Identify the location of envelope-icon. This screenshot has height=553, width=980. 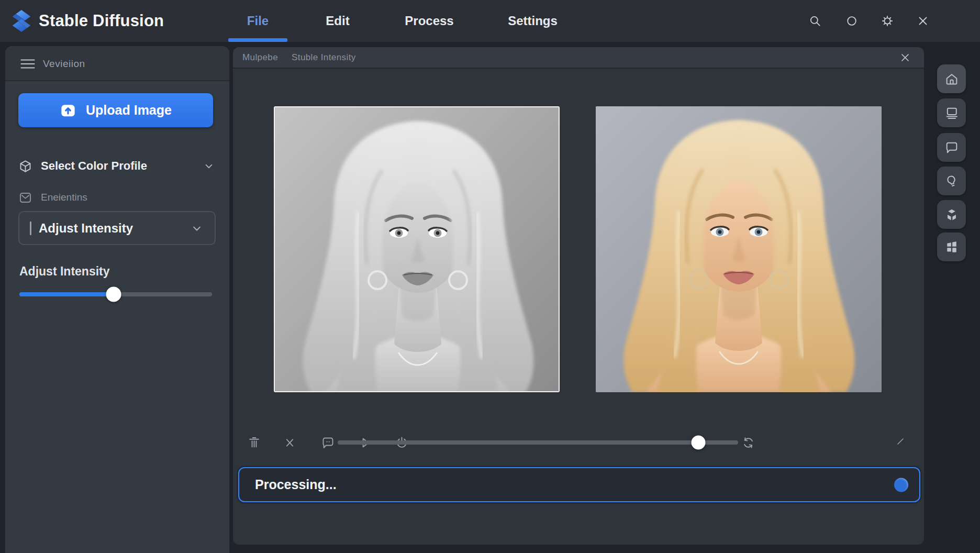
(25, 198).